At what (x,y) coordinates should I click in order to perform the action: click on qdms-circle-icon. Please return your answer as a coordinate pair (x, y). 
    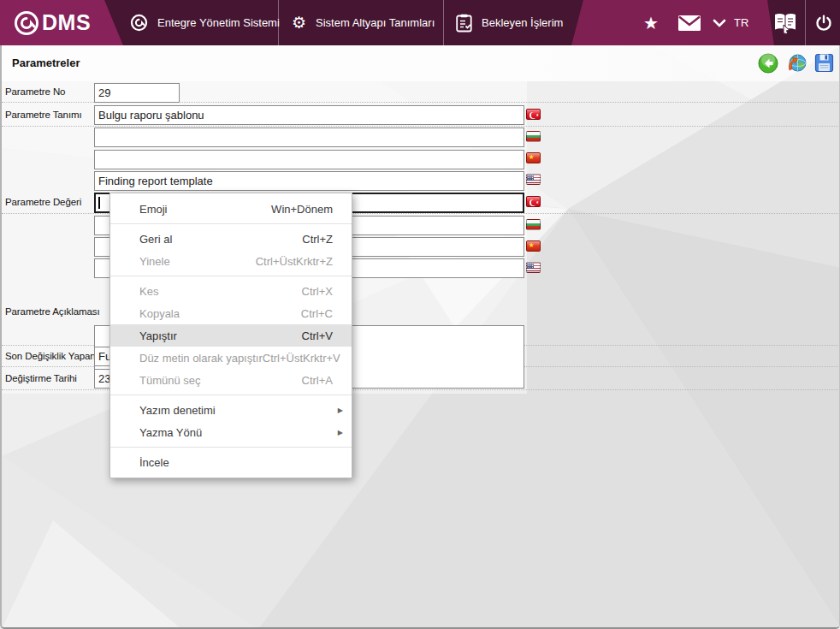
    Looking at the image, I should click on (139, 22).